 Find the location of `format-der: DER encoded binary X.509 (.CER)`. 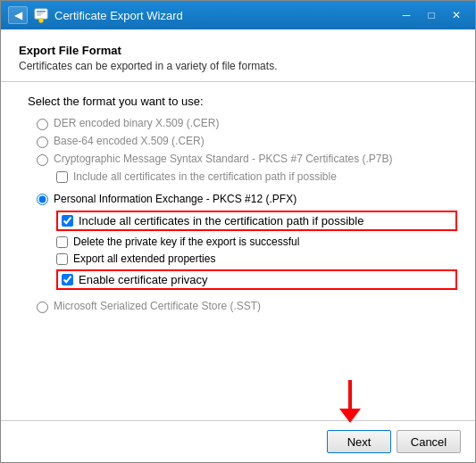

format-der: DER encoded binary X.509 (.CER) is located at coordinates (246, 123).